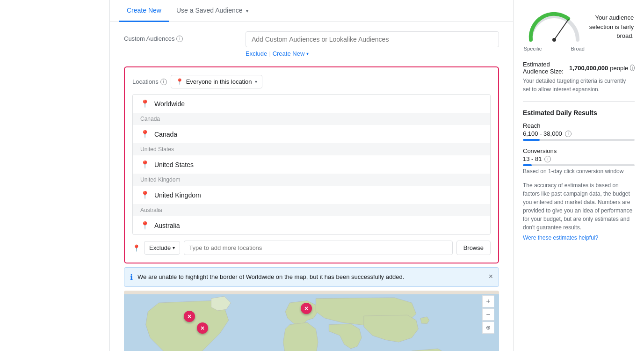 Image resolution: width=644 pixels, height=351 pixels. I want to click on reach-info-icon: i, so click(568, 134).